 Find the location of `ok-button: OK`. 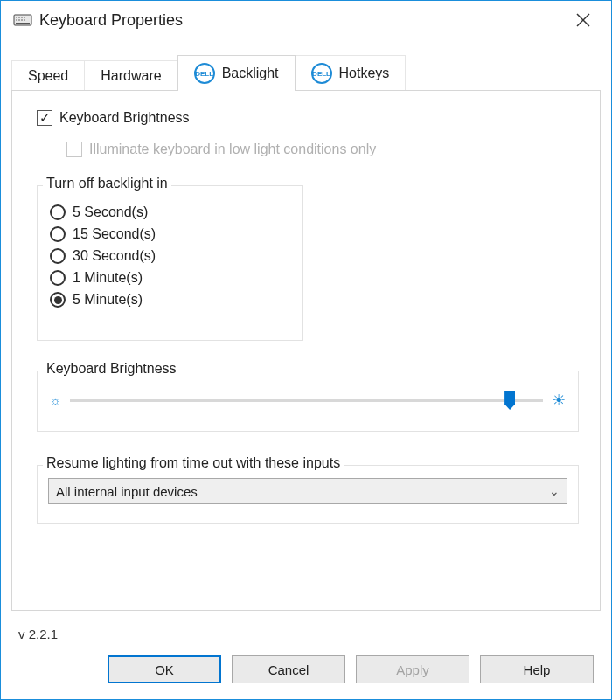

ok-button: OK is located at coordinates (164, 669).